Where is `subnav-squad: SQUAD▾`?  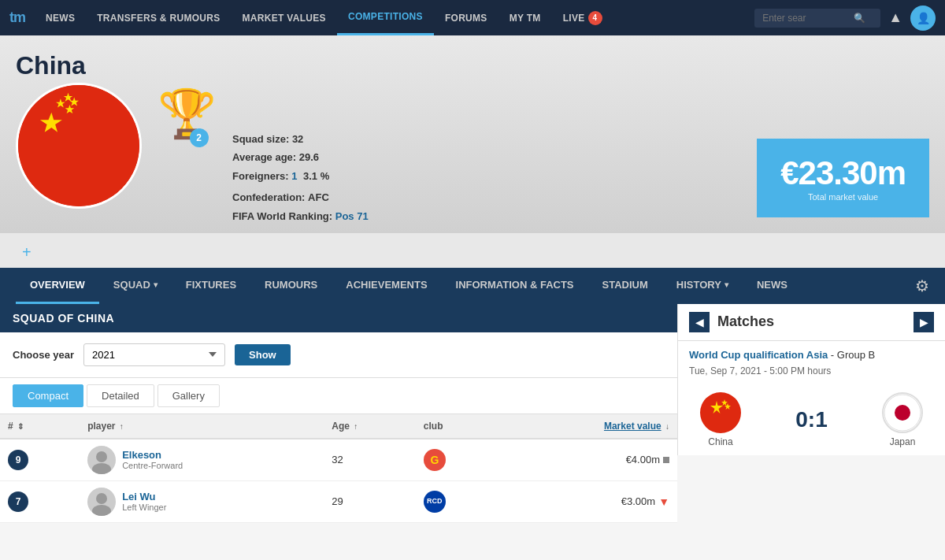
subnav-squad: SQUAD▾ is located at coordinates (135, 286).